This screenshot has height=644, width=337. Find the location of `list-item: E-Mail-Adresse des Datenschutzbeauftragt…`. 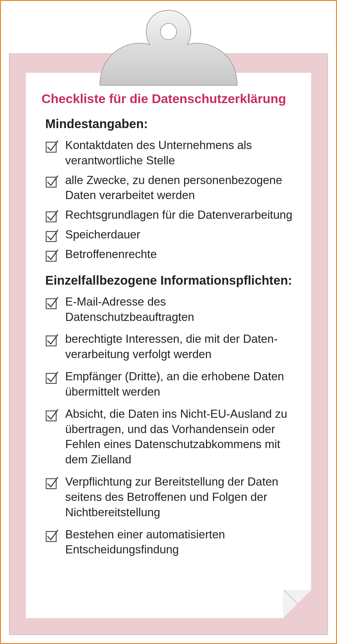

list-item: E-Mail-Adresse des Datenschutzbeauftragt… is located at coordinates (170, 310).